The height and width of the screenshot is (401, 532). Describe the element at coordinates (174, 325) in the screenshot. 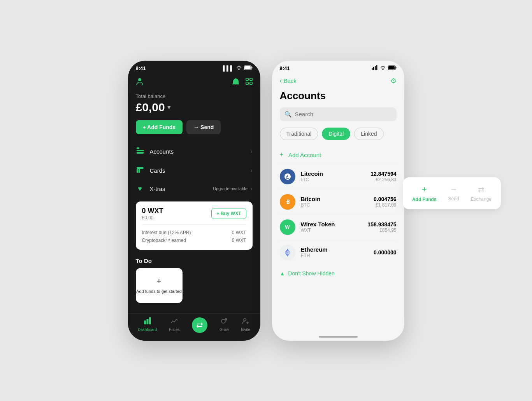

I see `nav-prices: Prices` at that location.